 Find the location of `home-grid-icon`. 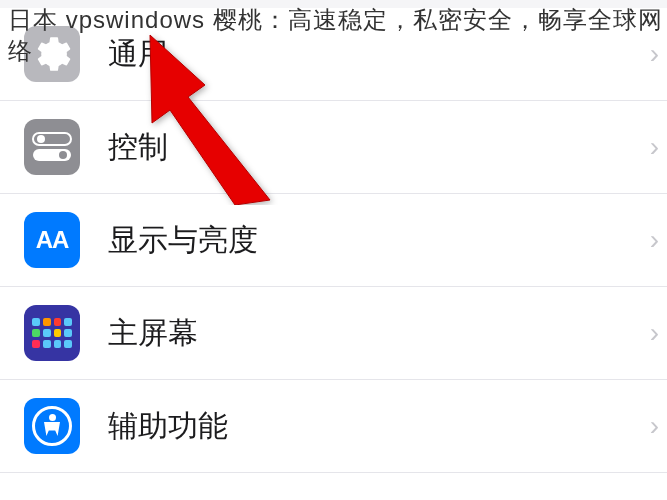

home-grid-icon is located at coordinates (52, 333).